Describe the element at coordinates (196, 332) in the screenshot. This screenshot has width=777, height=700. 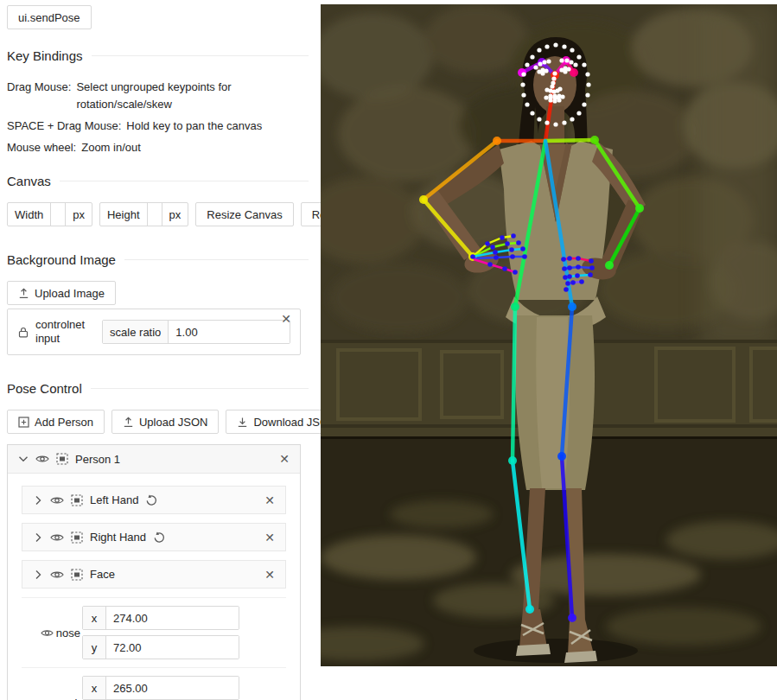
I see `scale-ratio-group: scale ratio` at that location.